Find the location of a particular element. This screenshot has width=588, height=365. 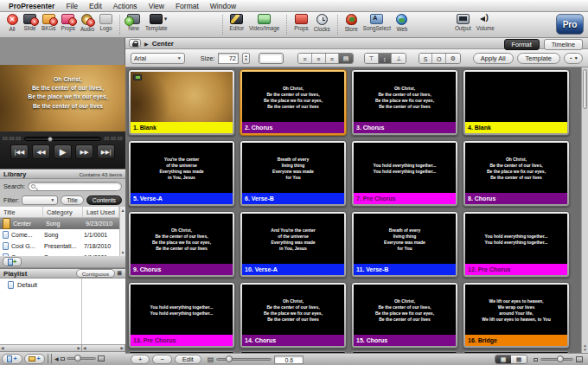

tab-format: Format is located at coordinates (522, 45).